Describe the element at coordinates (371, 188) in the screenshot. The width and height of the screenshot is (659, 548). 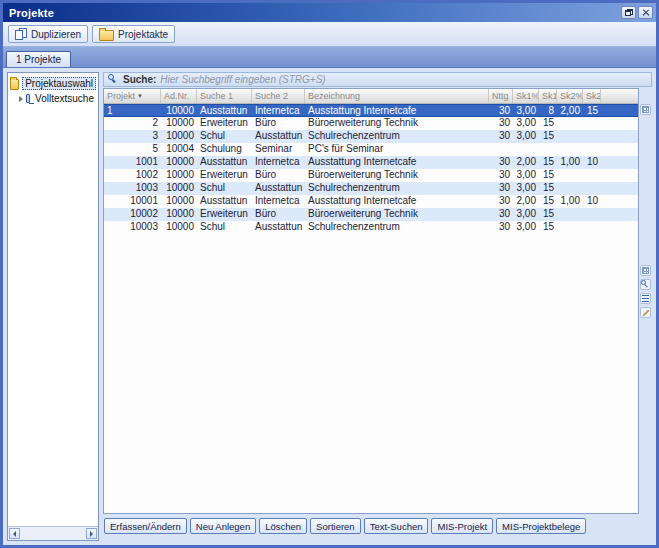
I see `table-row: 100310000SchulAusstattunSchulrechenzentr…` at that location.